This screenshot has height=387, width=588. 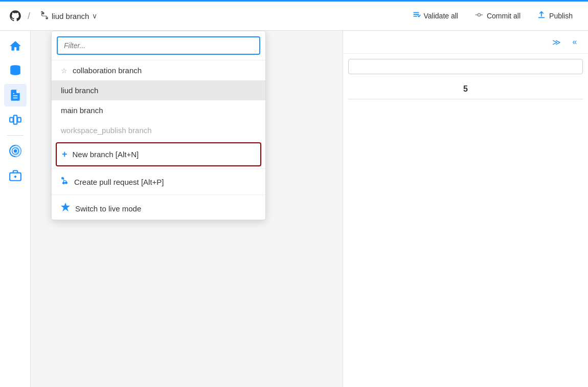 What do you see at coordinates (15, 46) in the screenshot?
I see `sidebar-item-home` at bounding box center [15, 46].